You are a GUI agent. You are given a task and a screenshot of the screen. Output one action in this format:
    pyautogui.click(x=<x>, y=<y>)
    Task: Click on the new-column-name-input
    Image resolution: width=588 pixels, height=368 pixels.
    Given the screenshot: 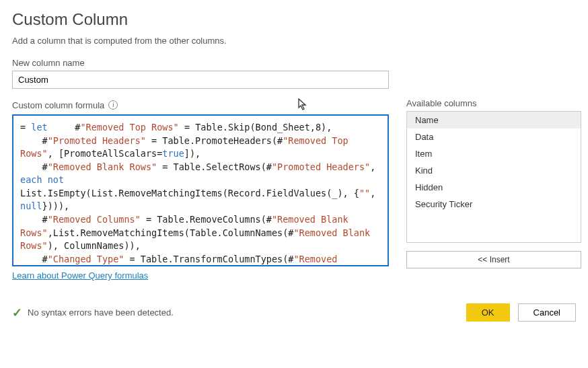 What is the action you would take?
    pyautogui.click(x=200, y=79)
    